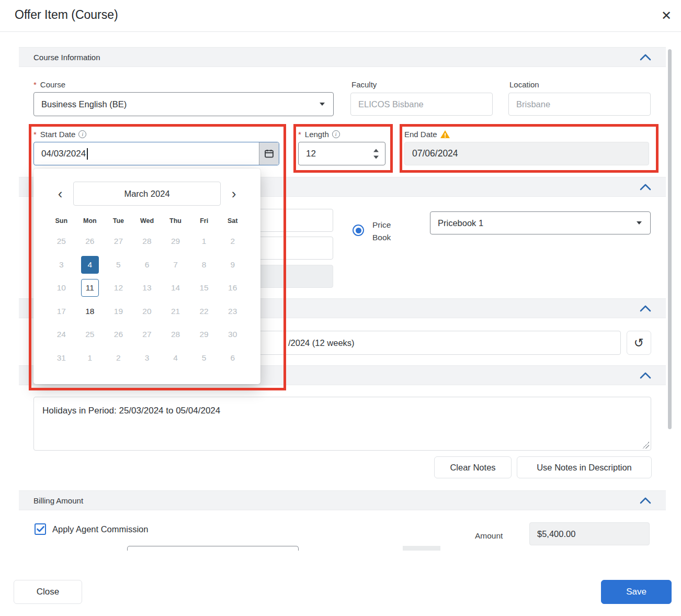 The image size is (681, 616). Describe the element at coordinates (176, 311) in the screenshot. I see `calendar-day: 21` at that location.